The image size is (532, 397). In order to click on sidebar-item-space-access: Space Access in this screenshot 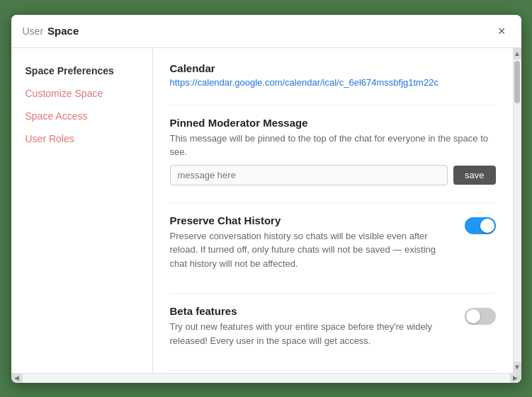, I will do `click(82, 116)`.